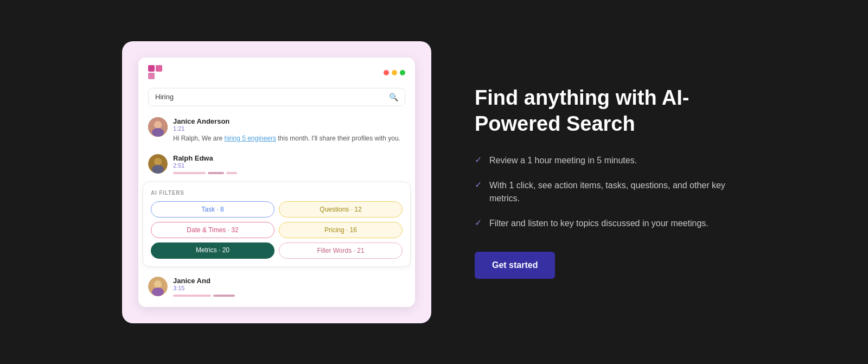 The image size is (868, 364). Describe the element at coordinates (610, 192) in the screenshot. I see `feature-list: ✓ Review a 1 hour meeting in 5 minutes. …` at that location.